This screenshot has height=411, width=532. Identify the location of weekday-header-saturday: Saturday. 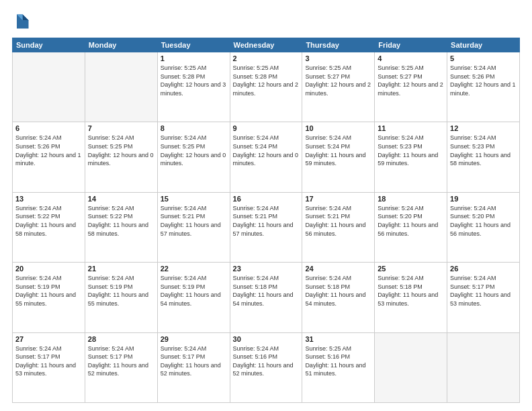
(484, 46).